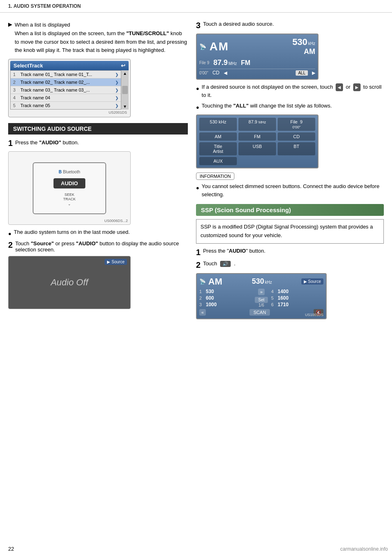  I want to click on time-label: 0'00", so click(204, 73).